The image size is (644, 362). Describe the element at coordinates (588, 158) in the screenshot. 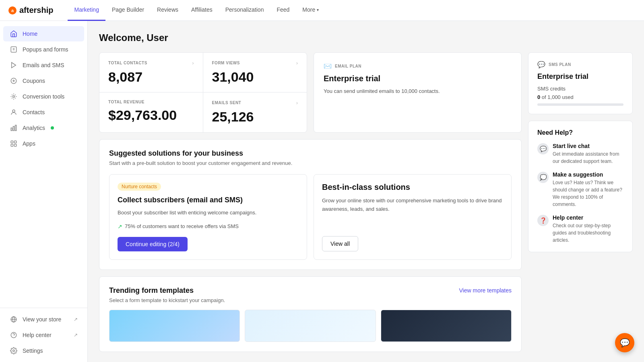

I see `live-chat-desc: Get immediate assistance from our dedica…` at that location.